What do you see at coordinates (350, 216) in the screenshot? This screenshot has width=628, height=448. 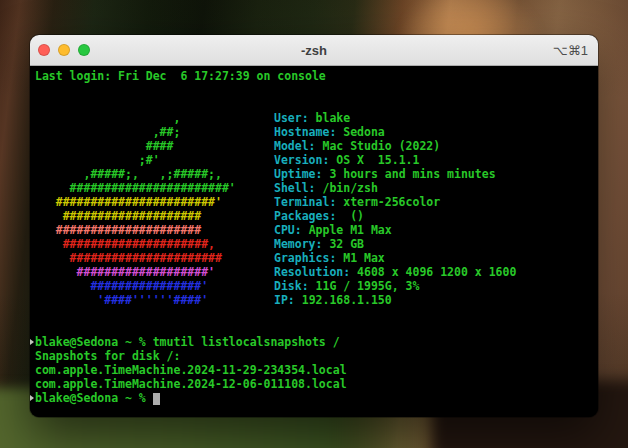 I see `info-value: ()` at bounding box center [350, 216].